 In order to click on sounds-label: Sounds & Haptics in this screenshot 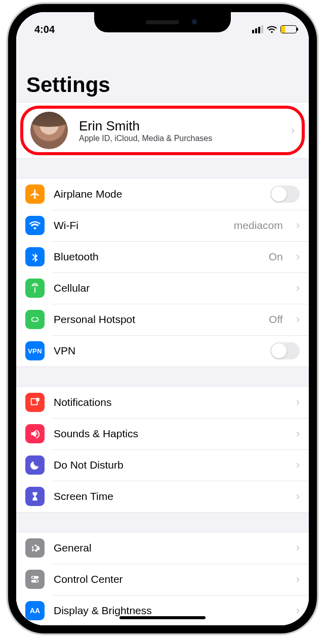, I will do `click(170, 434)`.